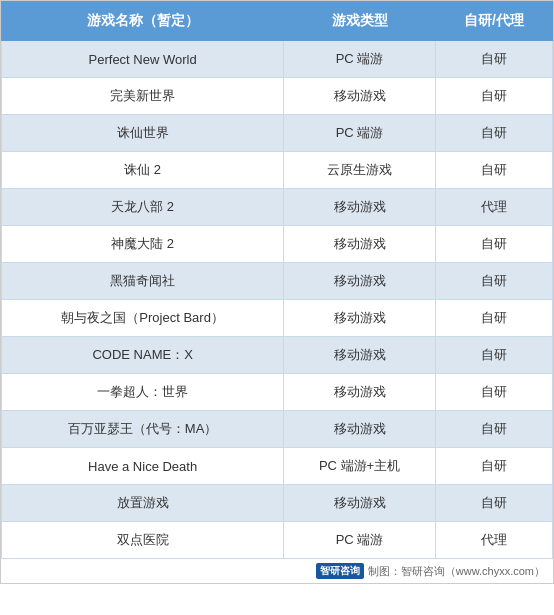  I want to click on cell-game-name: Perfect New World, so click(143, 60).